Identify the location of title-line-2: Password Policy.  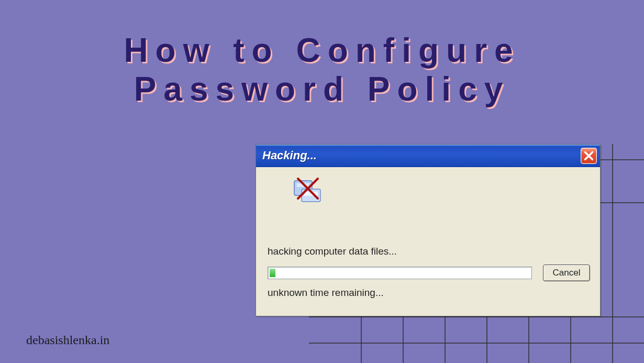
(323, 89).